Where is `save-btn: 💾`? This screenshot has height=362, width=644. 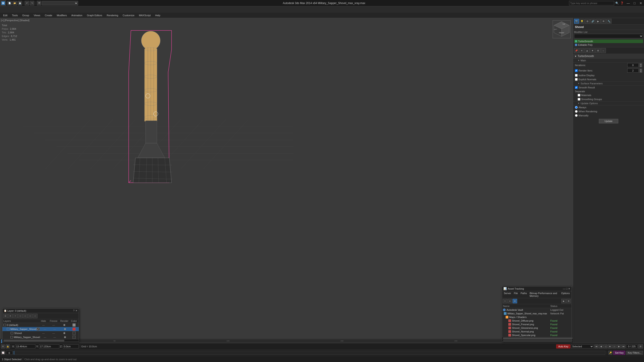
save-btn: 💾 is located at coordinates (20, 3).